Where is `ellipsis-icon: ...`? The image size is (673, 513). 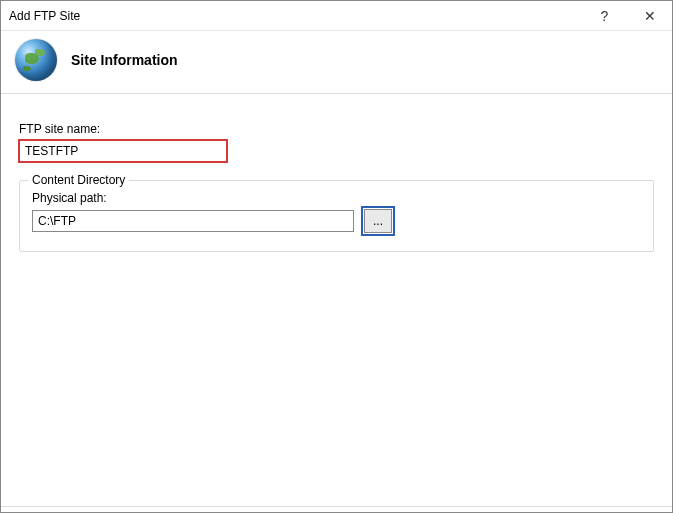
ellipsis-icon: ... is located at coordinates (378, 221).